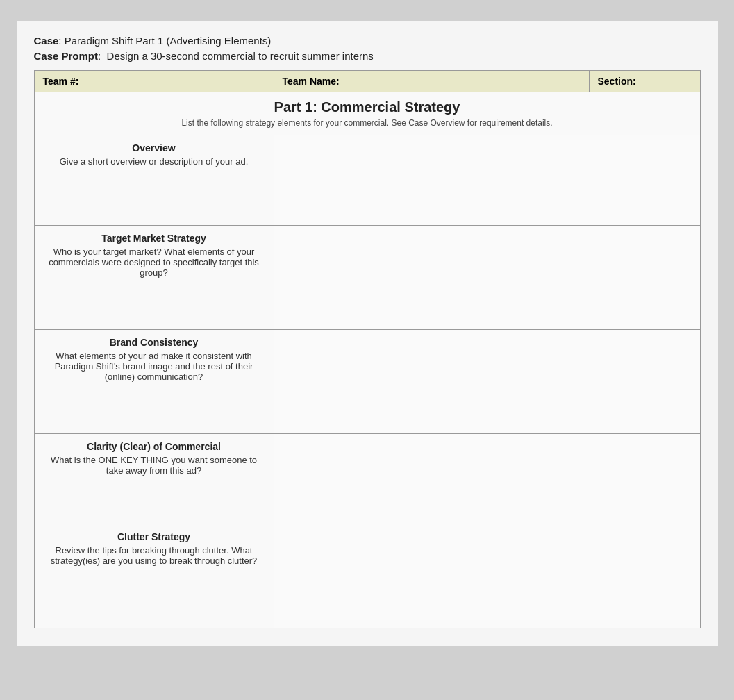 Image resolution: width=734 pixels, height=700 pixels. Describe the element at coordinates (154, 342) in the screenshot. I see `brand-consistency-title: Brand Consistency` at that location.